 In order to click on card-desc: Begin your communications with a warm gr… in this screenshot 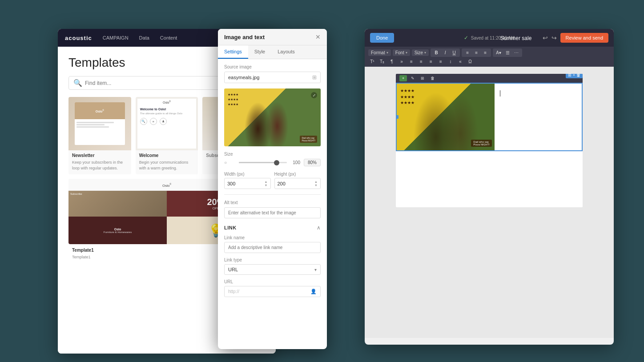, I will do `click(167, 167)`.